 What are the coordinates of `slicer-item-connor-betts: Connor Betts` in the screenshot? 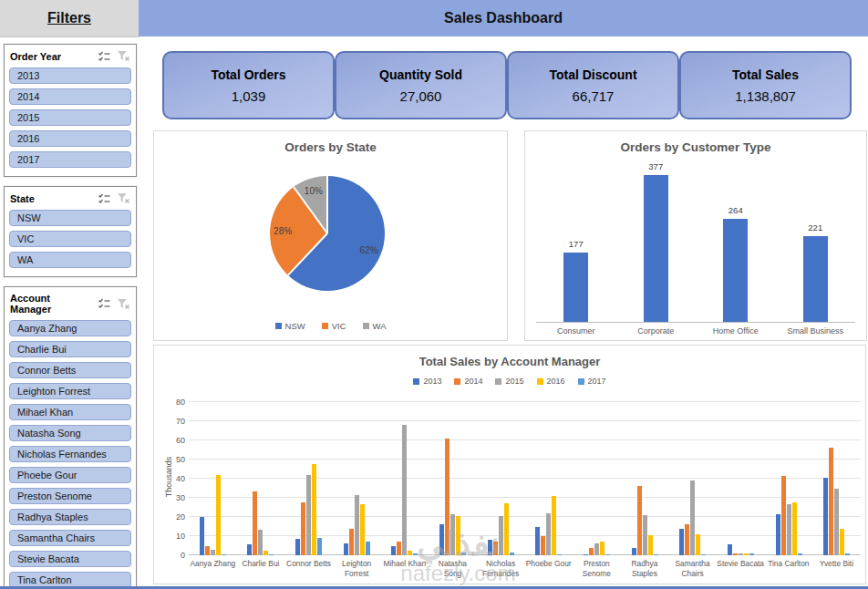 It's located at (70, 370).